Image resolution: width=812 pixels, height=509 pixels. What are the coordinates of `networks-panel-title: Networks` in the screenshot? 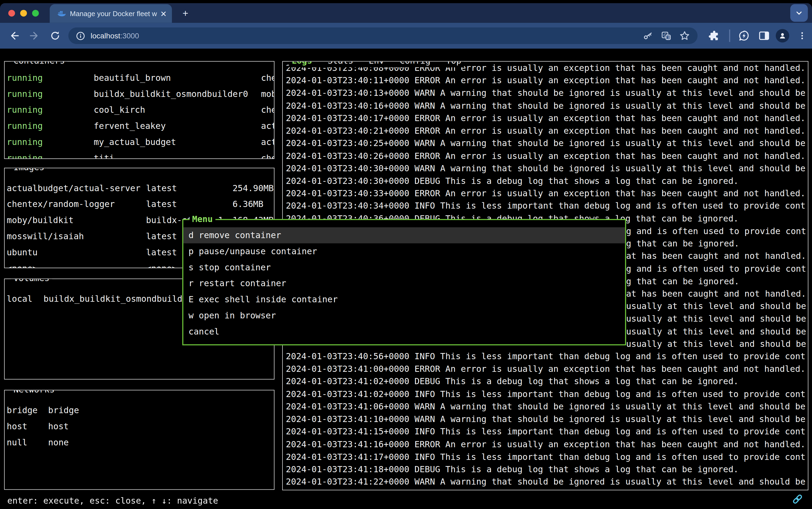 It's located at (34, 393).